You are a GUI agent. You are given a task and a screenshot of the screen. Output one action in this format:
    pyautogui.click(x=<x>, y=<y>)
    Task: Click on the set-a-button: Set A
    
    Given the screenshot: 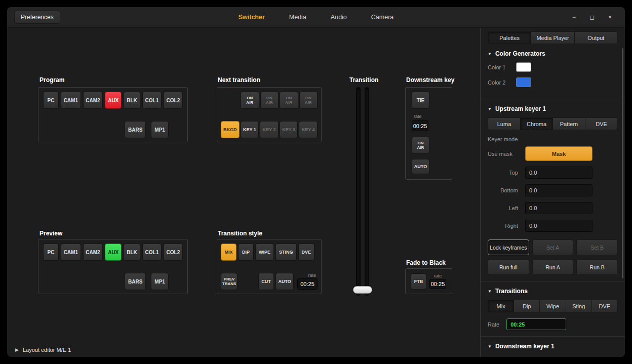 What is the action you would take?
    pyautogui.click(x=553, y=247)
    